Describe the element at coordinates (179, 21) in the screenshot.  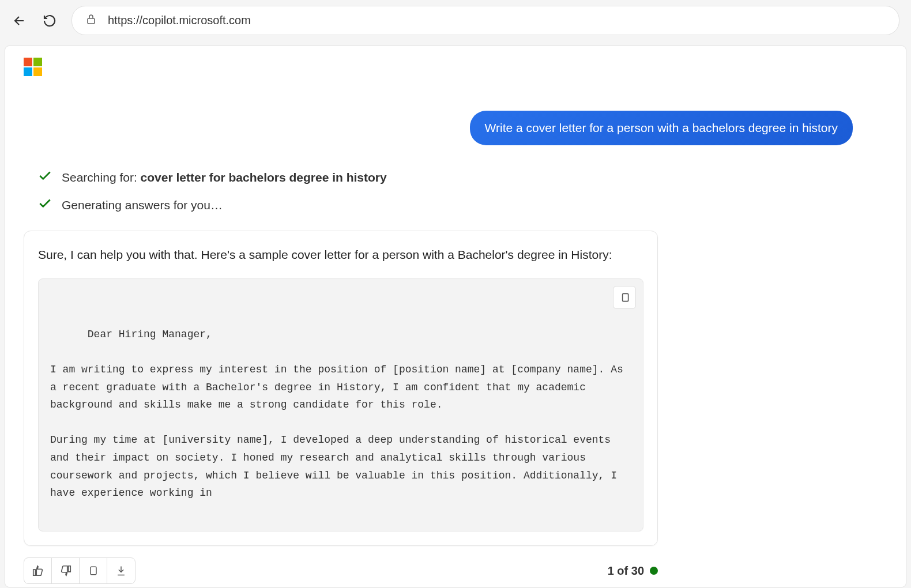
I see `url-text: https://copilot.microsoft.com` at that location.